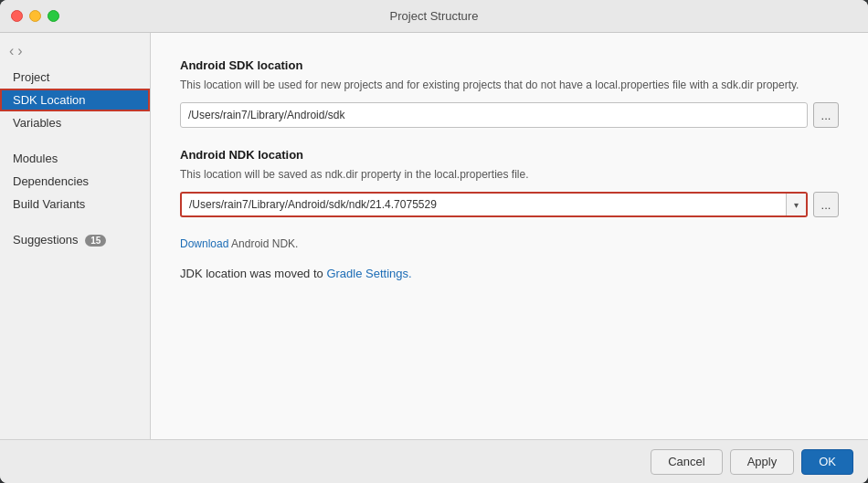 The image size is (868, 483). What do you see at coordinates (75, 222) in the screenshot?
I see `sidebar-spacer2` at bounding box center [75, 222].